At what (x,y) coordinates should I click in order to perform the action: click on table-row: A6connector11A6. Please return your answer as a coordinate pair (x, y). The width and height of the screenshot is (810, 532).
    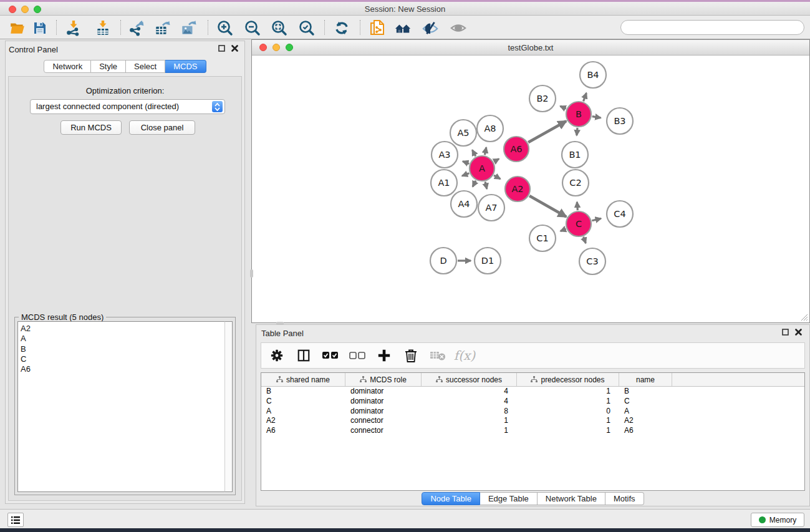
    Looking at the image, I should click on (533, 431).